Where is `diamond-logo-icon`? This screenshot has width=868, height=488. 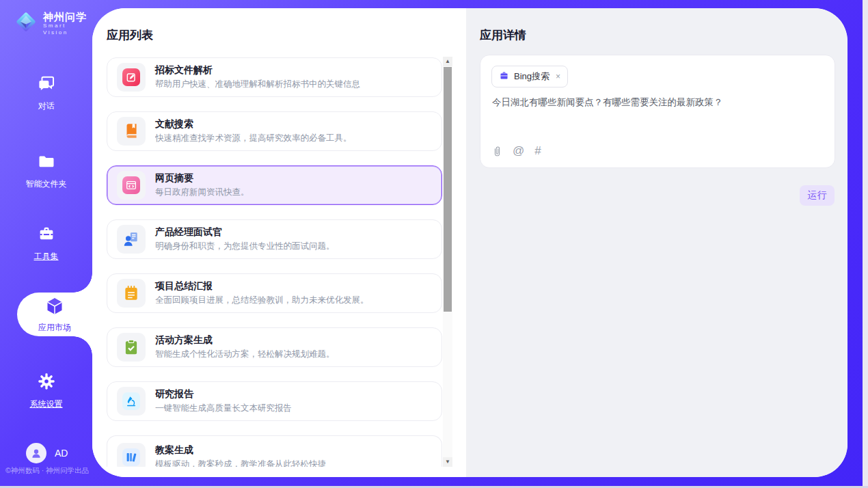
diamond-logo-icon is located at coordinates (26, 23).